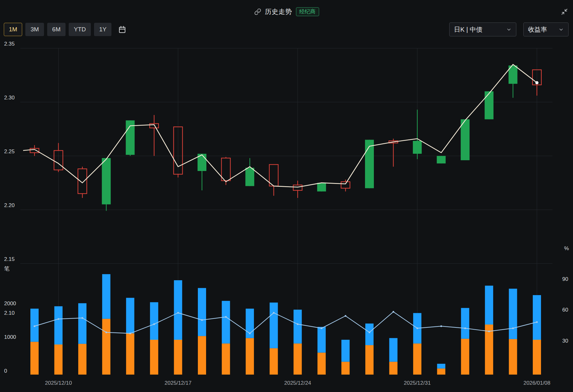  What do you see at coordinates (10, 337) in the screenshot?
I see `svg-text: 1000` at bounding box center [10, 337].